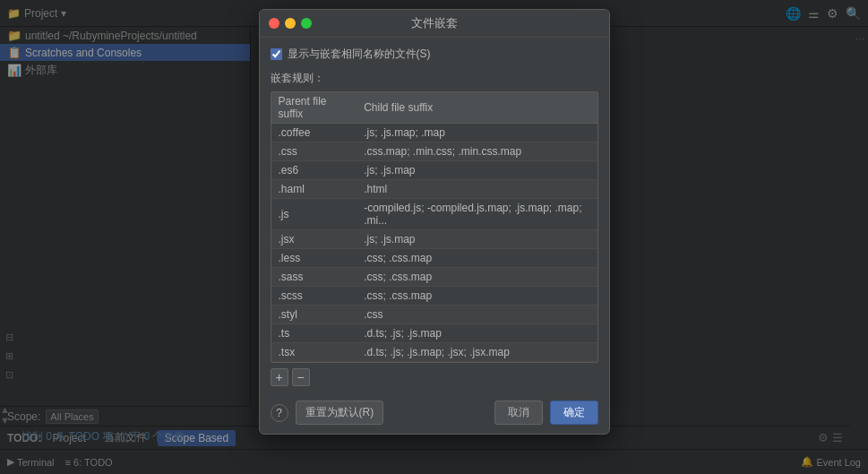  What do you see at coordinates (279, 413) in the screenshot?
I see `help-button: ?` at bounding box center [279, 413].